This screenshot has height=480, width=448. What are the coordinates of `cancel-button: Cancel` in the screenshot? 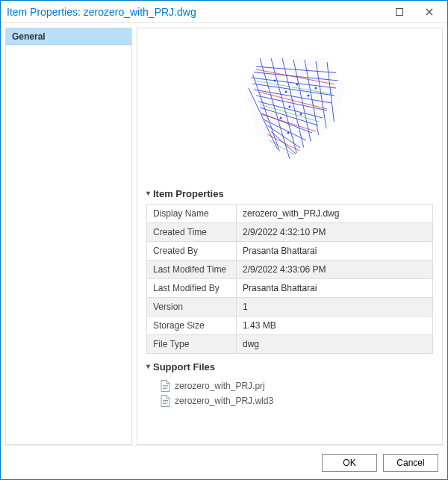 It's located at (411, 463).